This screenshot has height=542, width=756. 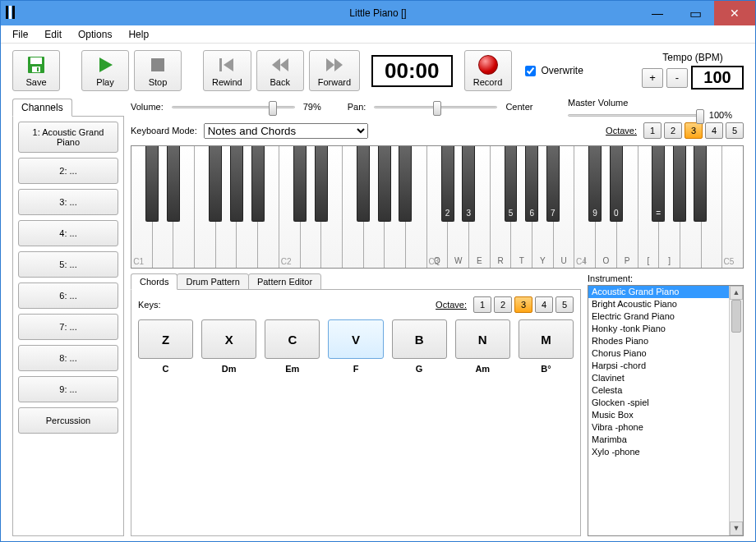 What do you see at coordinates (717, 77) in the screenshot?
I see `tempo-input` at bounding box center [717, 77].